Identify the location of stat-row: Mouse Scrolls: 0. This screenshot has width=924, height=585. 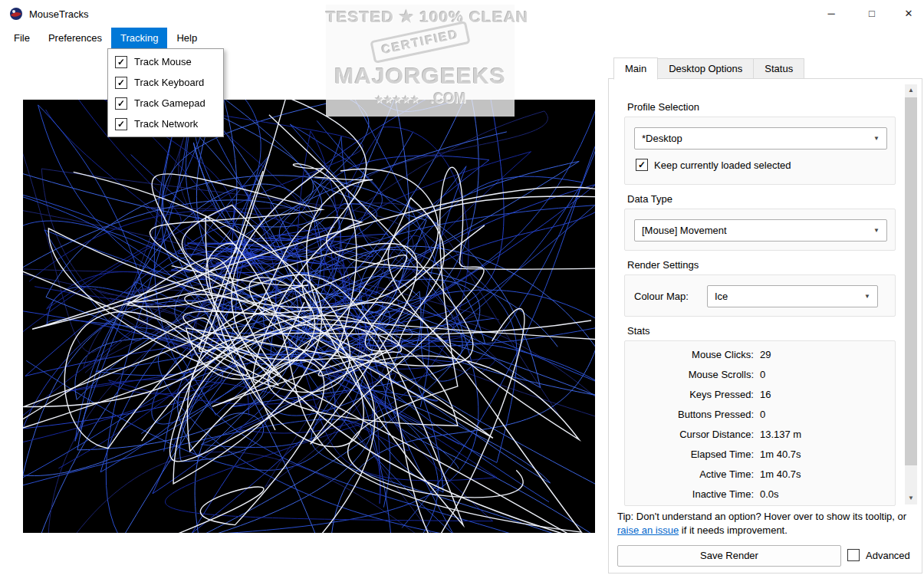
(761, 379).